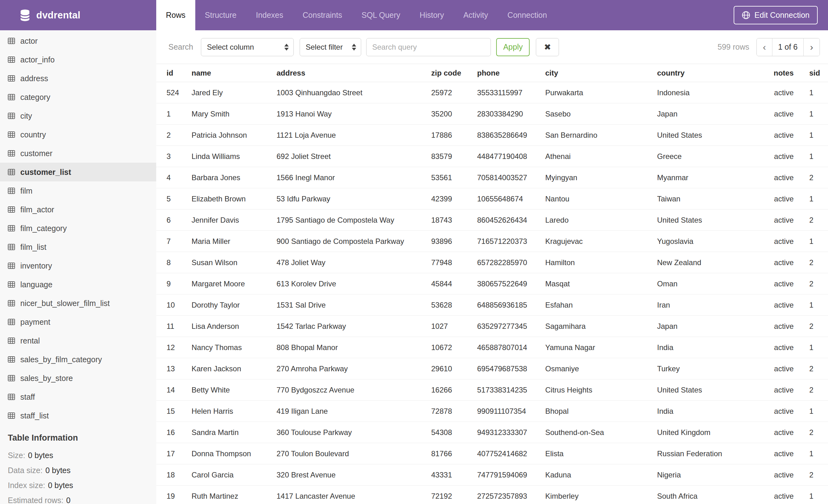  I want to click on table-row: 6Jennifer Davis1795 Santiago de Composte…, so click(492, 220).